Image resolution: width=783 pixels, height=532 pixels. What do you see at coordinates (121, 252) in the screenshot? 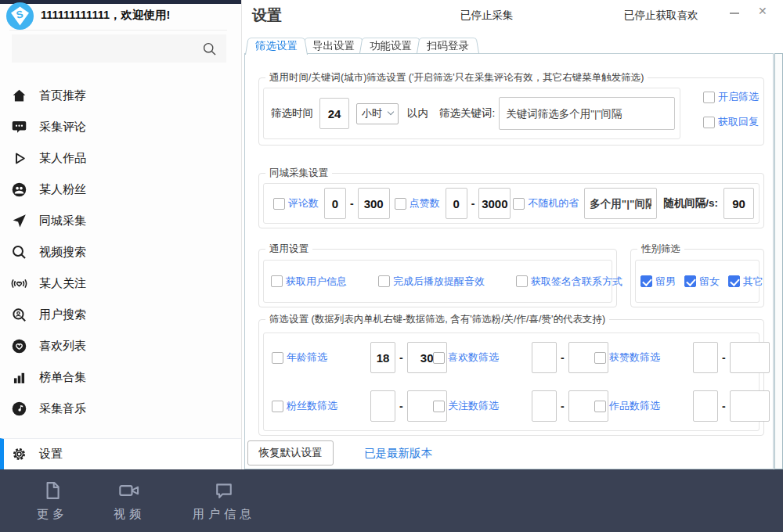
I see `sidebar-item-video-search: 视频搜索` at bounding box center [121, 252].